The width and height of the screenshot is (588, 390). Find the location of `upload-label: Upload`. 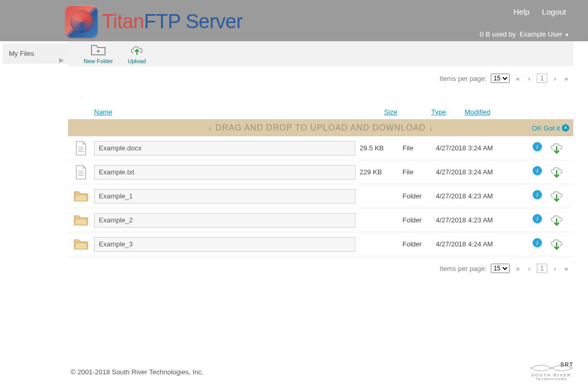

upload-label: Upload is located at coordinates (137, 61).